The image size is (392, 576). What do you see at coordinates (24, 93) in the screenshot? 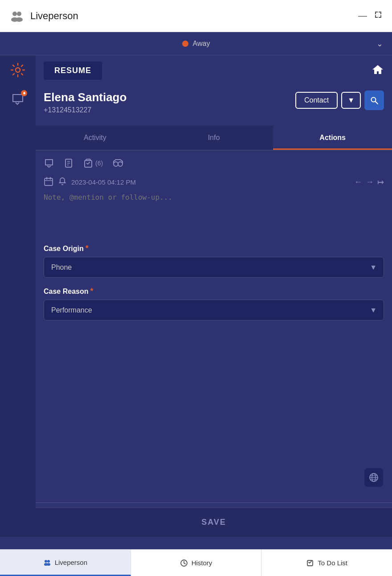
I see `notification-badge` at bounding box center [24, 93].